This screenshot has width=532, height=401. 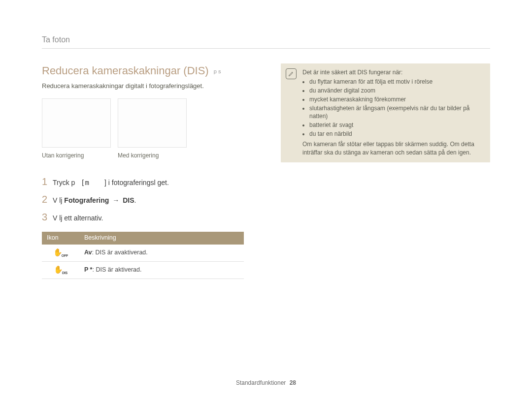 I want to click on desc-cell: Av: DIS är avaktiverad., so click(x=162, y=253).